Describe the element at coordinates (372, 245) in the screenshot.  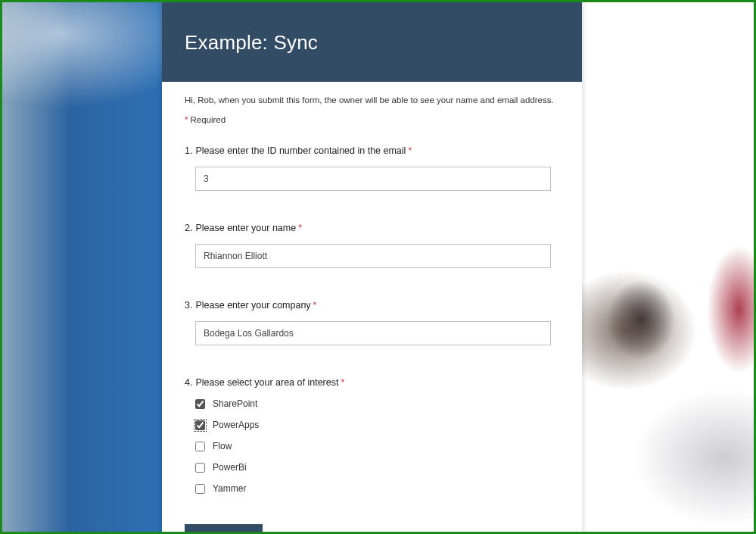
I see `question-2: 2. Please enter your name *` at that location.